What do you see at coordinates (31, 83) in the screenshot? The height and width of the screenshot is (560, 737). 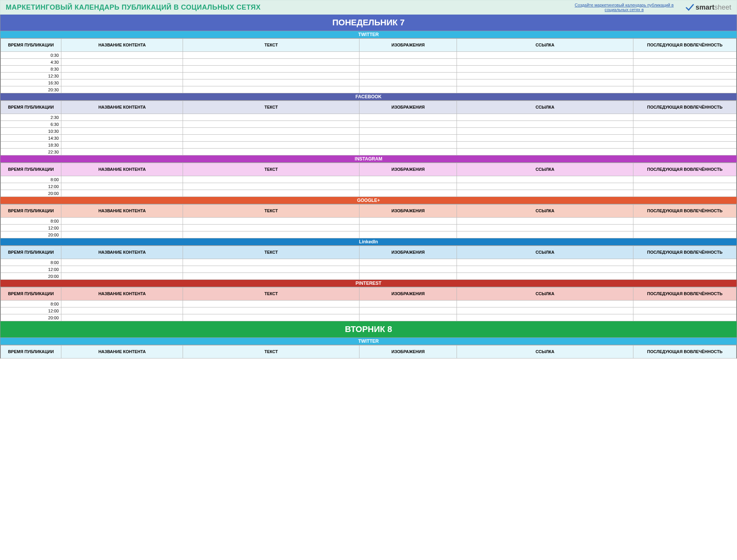 I see `time-cell: 16:30` at bounding box center [31, 83].